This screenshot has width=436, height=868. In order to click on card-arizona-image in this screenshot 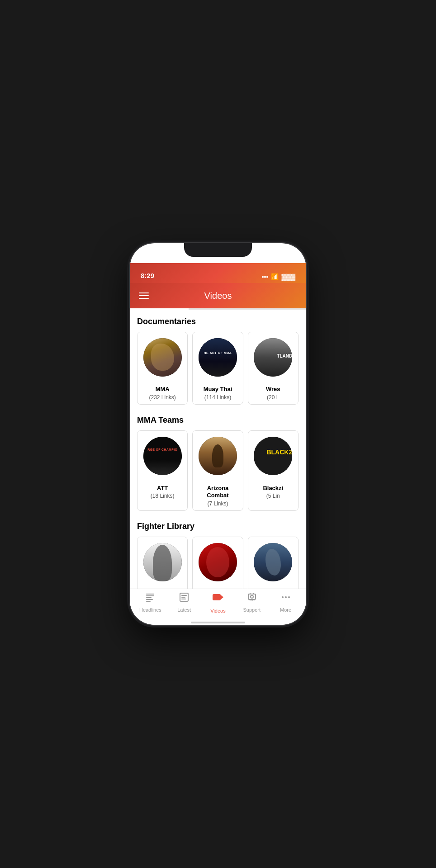, I will do `click(218, 456)`.